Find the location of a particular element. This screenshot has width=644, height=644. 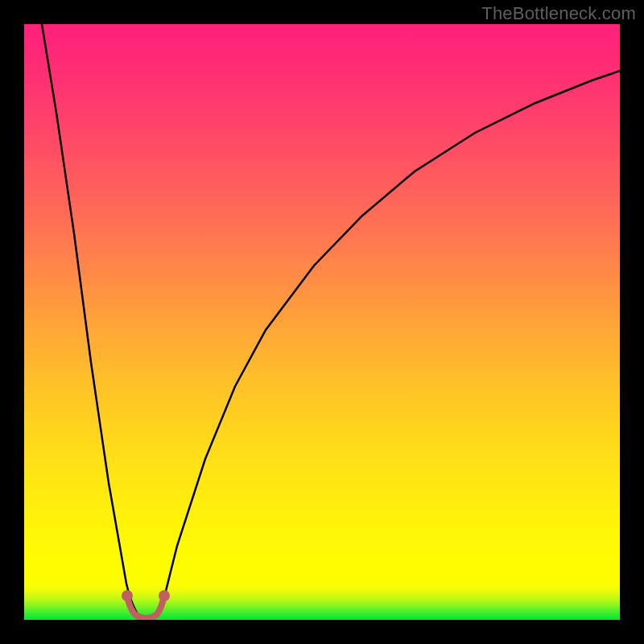

marker-left is located at coordinates (127, 596).